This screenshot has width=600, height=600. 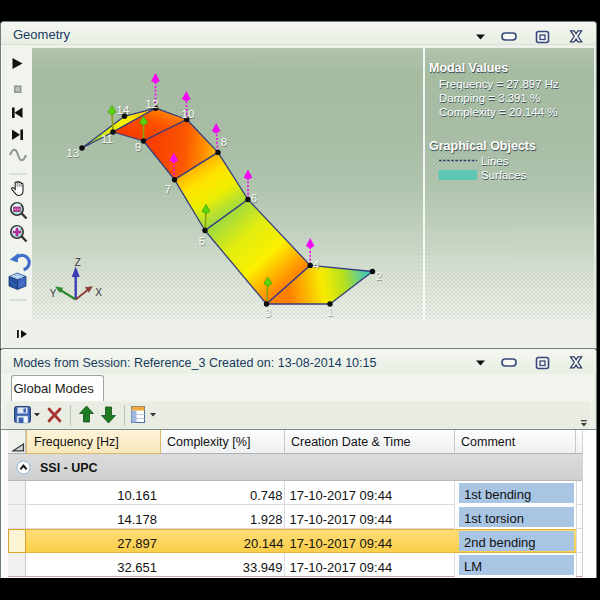 I want to click on svg-text: Y, so click(x=54, y=294).